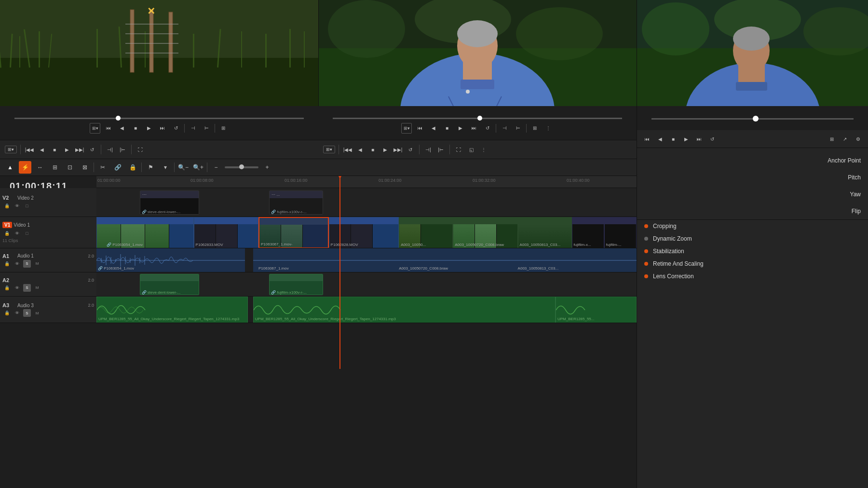 This screenshot has height=488, width=868. Describe the element at coordinates (752, 239) in the screenshot. I see `effect-dynamic-zoom-row: Dynamic Zoom` at that location.